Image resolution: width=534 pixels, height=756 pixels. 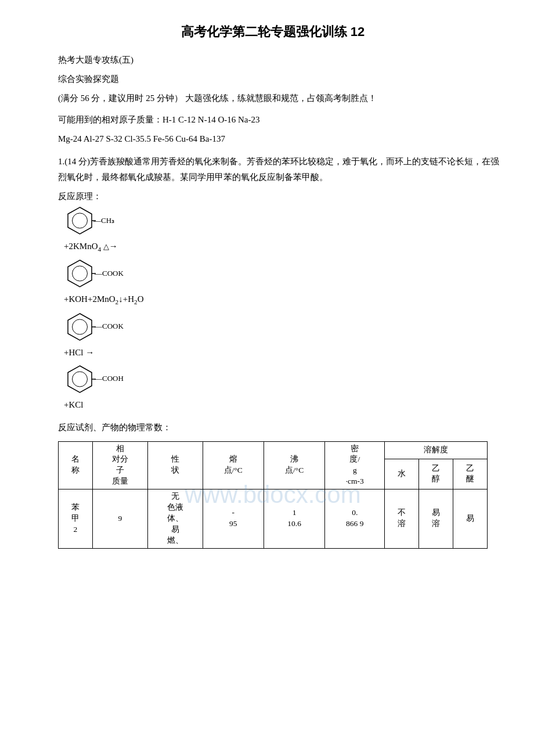 What do you see at coordinates (355, 519) in the screenshot?
I see `row1-density: 0.866 9` at bounding box center [355, 519].